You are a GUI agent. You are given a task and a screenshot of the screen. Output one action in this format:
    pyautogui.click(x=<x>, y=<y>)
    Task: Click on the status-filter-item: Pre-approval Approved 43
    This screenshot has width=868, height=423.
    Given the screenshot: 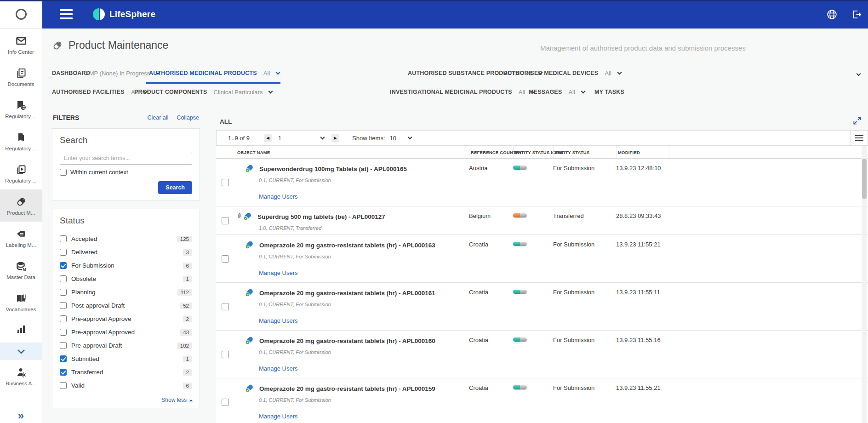 What is the action you would take?
    pyautogui.click(x=126, y=332)
    